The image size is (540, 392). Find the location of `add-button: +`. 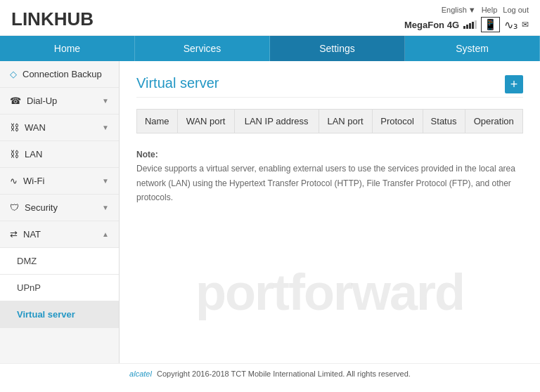

add-button: + is located at coordinates (514, 84).